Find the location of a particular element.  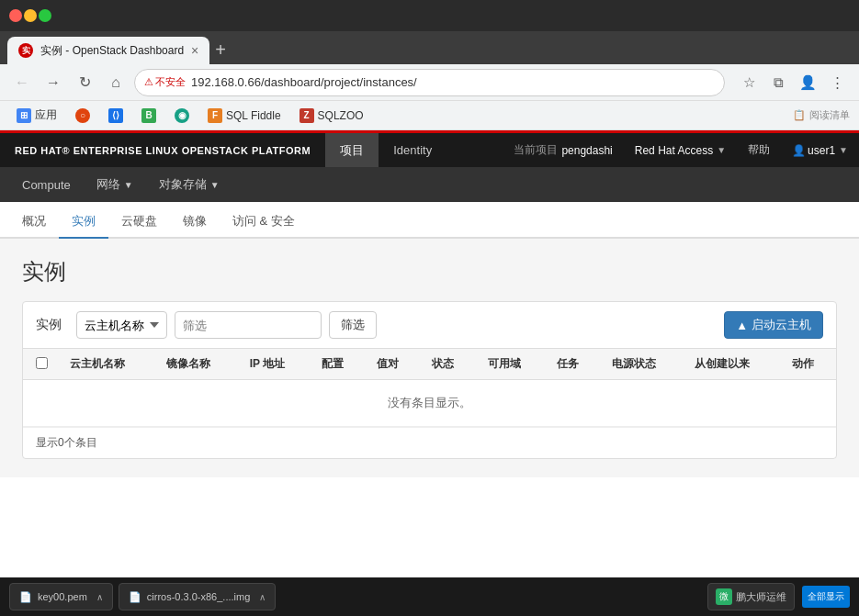

th-power: 电源状态 is located at coordinates (642, 364).